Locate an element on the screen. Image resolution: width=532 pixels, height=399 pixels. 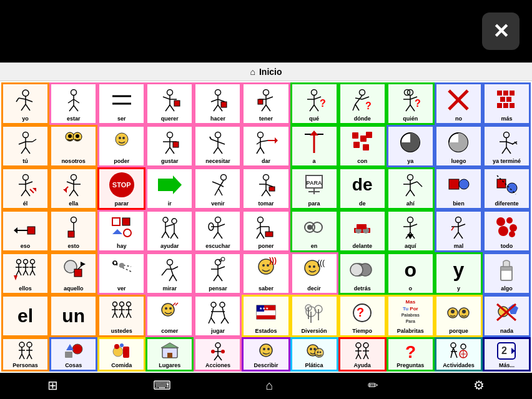
cell-tu: tú is located at coordinates (25, 146).